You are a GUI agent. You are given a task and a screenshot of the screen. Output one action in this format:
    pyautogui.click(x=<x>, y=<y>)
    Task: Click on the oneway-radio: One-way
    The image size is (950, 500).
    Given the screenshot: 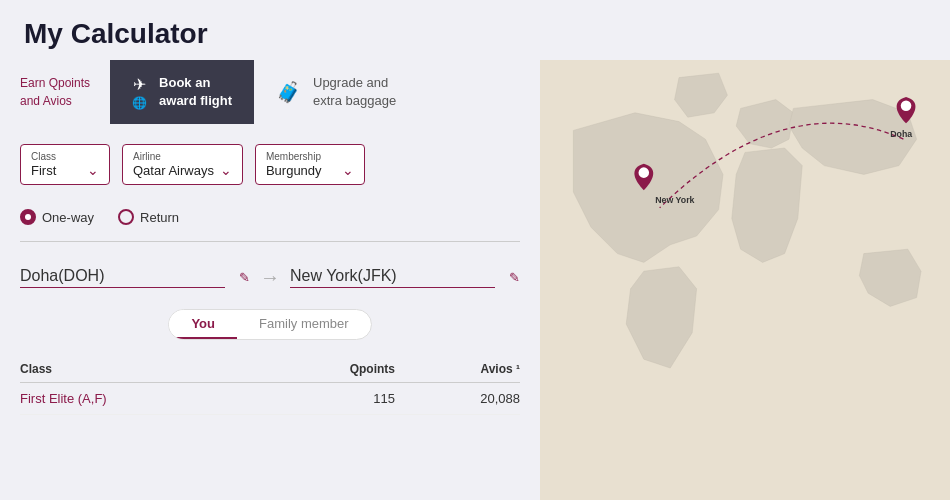 What is the action you would take?
    pyautogui.click(x=57, y=217)
    